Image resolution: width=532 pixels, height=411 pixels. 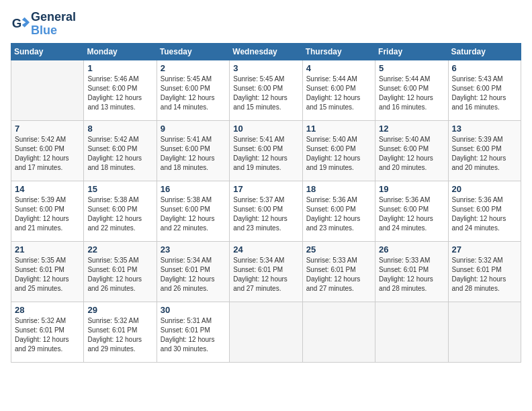 I want to click on day-number: 26, so click(x=411, y=250).